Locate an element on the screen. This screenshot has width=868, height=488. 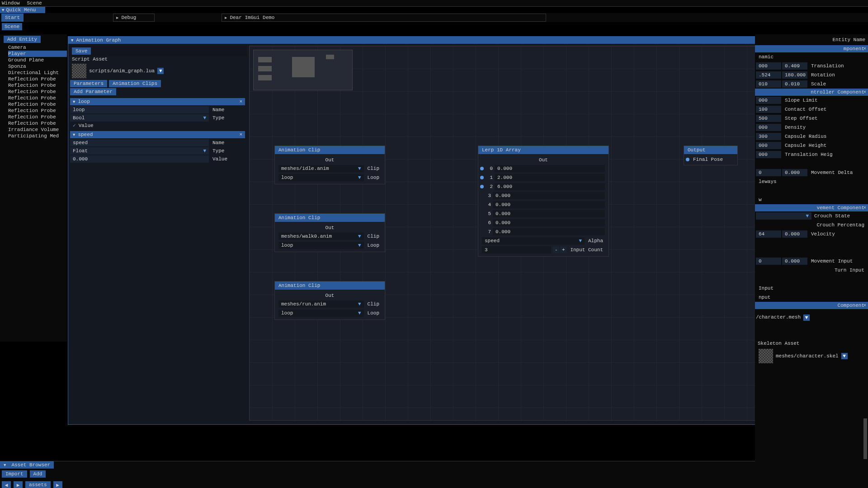
add-button: Add is located at coordinates (38, 474).